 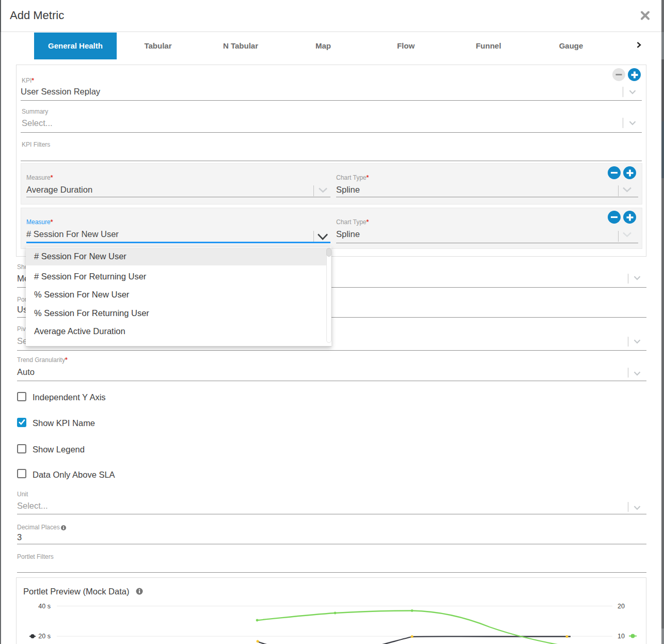 What do you see at coordinates (621, 606) in the screenshot?
I see `svg-text: 20` at bounding box center [621, 606].